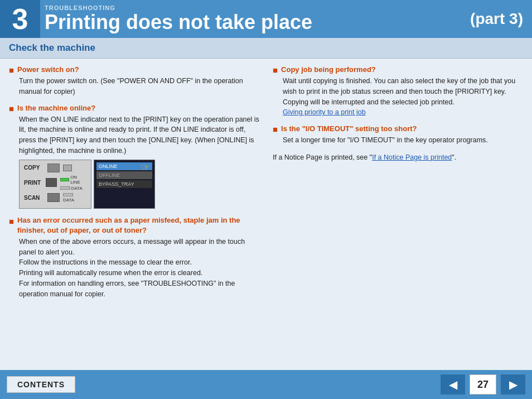 The width and height of the screenshot is (532, 399). What do you see at coordinates (77, 189) in the screenshot?
I see `data-led-label: DATA` at bounding box center [77, 189].